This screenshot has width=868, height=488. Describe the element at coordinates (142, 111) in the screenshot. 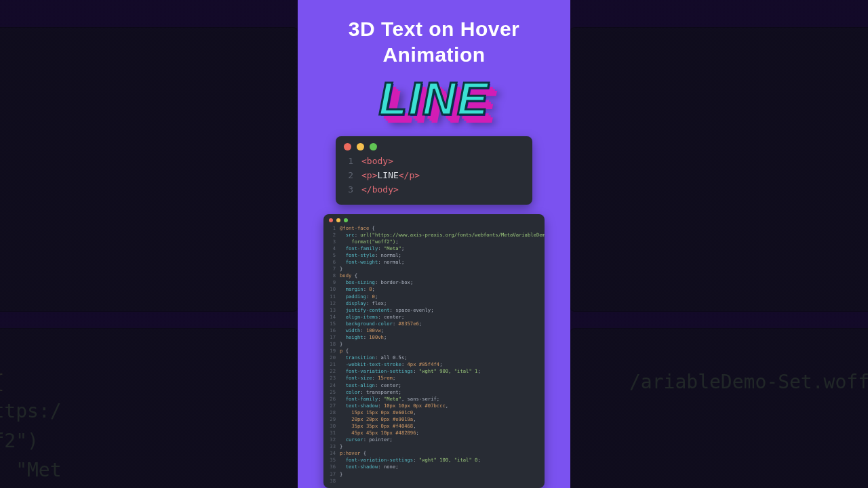

I see `bg-code-line: 1<body` at that location.